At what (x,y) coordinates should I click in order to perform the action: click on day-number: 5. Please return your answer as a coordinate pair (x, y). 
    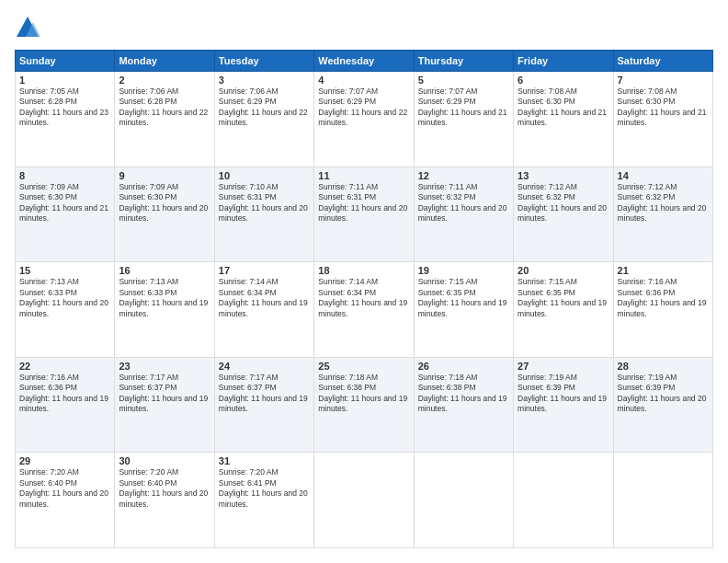
    Looking at the image, I should click on (463, 80).